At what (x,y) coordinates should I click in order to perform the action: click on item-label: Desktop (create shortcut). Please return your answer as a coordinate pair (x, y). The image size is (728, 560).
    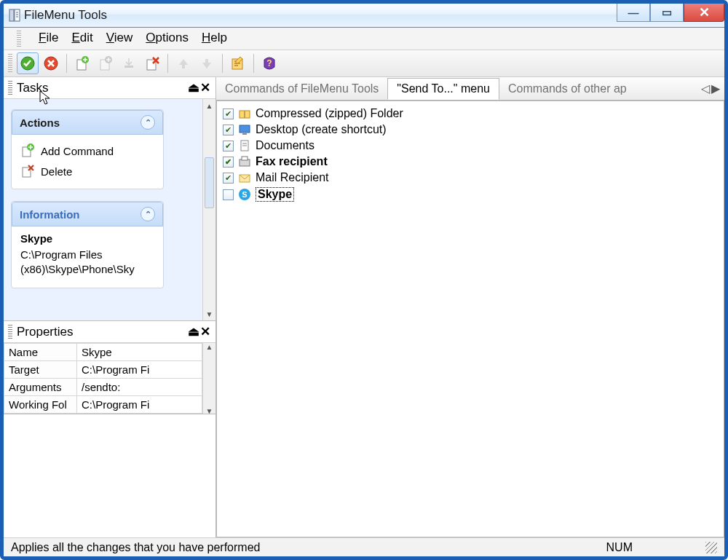
    Looking at the image, I should click on (321, 130).